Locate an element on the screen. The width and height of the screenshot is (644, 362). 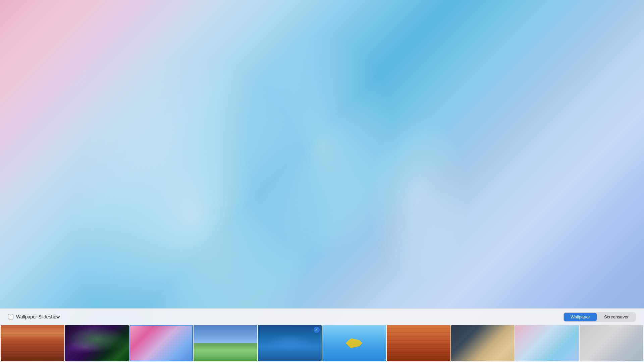
tab-wallpaper: Wallpaper is located at coordinates (580, 317).